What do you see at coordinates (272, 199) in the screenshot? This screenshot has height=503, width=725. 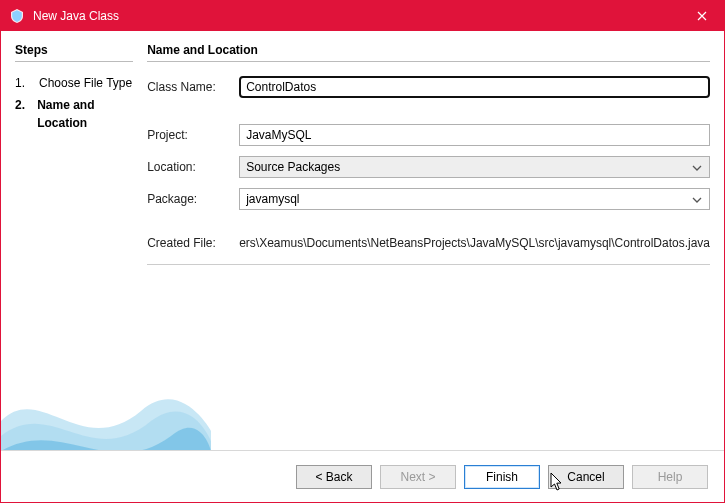 I see `package-value: javamysql` at bounding box center [272, 199].